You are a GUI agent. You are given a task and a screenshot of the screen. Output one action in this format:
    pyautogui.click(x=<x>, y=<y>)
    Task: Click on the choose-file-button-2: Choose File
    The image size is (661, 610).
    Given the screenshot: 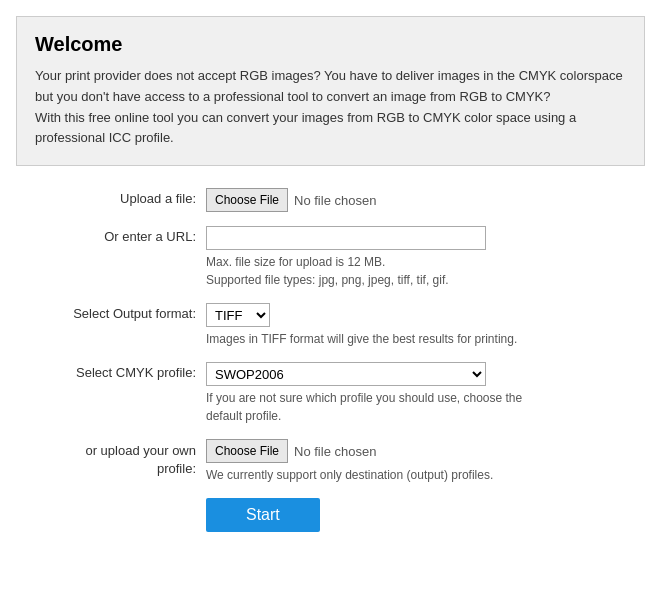 What is the action you would take?
    pyautogui.click(x=247, y=451)
    